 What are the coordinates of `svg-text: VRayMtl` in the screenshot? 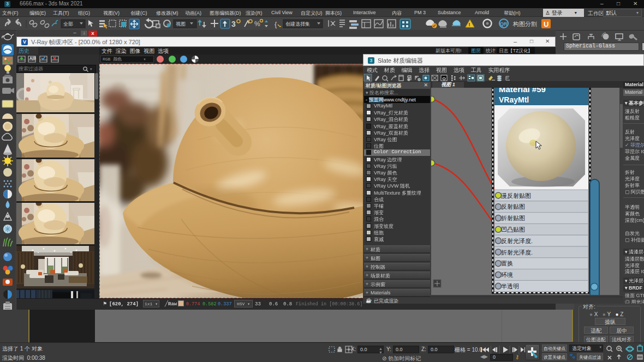 It's located at (514, 100).